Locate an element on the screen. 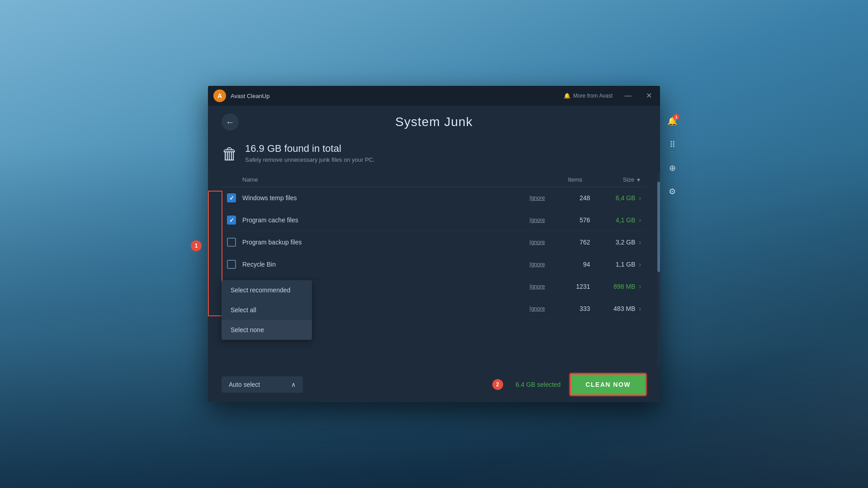 The image size is (868, 488). row-5-items: 1231 is located at coordinates (572, 286).